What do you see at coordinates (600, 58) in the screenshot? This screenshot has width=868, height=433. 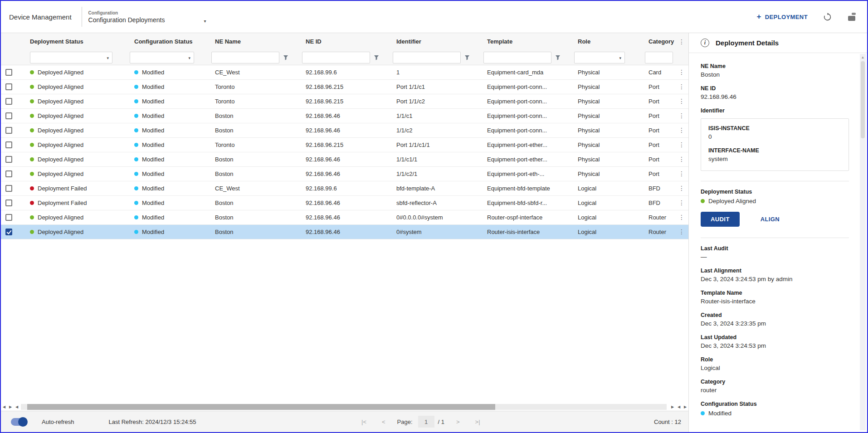 I see `filter-role: ▾` at bounding box center [600, 58].